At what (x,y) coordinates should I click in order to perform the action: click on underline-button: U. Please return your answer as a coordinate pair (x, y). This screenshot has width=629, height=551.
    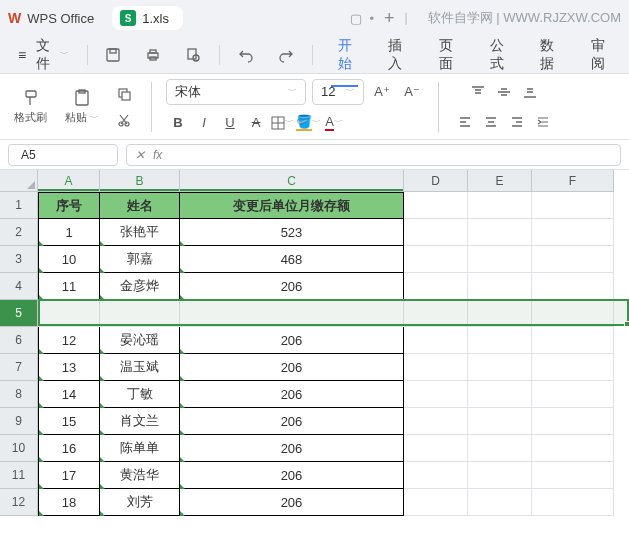
    Looking at the image, I should click on (230, 123).